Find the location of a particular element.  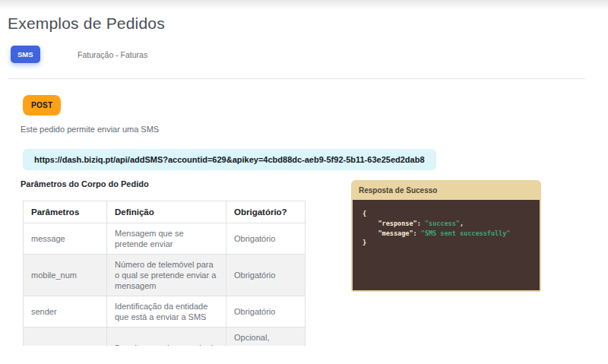

param-name: mobile_num is located at coordinates (65, 275).